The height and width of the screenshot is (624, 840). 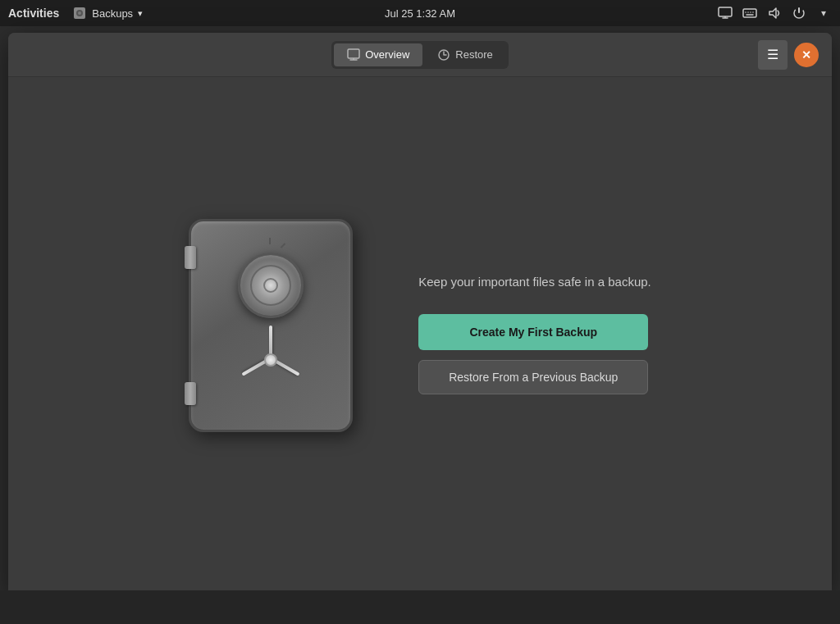 What do you see at coordinates (354, 55) in the screenshot?
I see `overview-tab-icon` at bounding box center [354, 55].